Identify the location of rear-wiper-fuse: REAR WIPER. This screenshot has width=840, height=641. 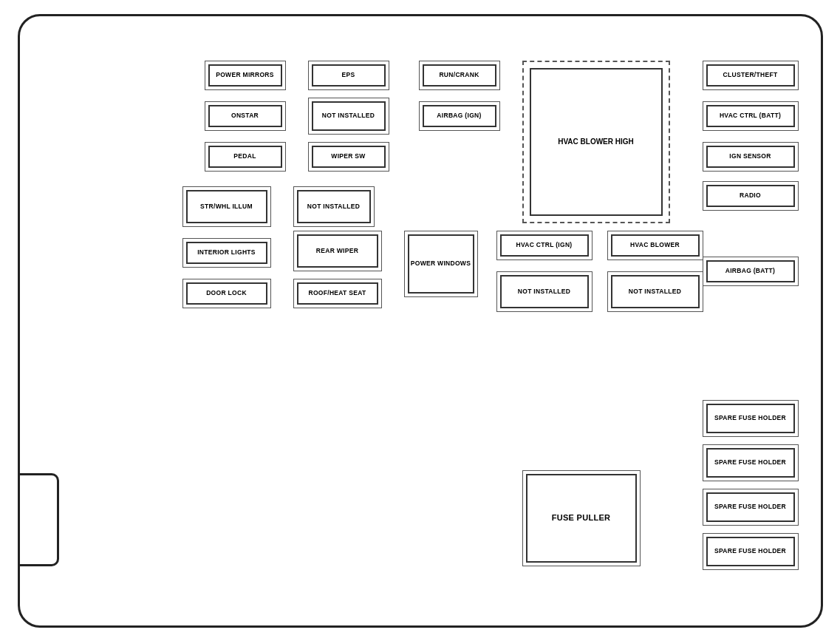
(338, 251).